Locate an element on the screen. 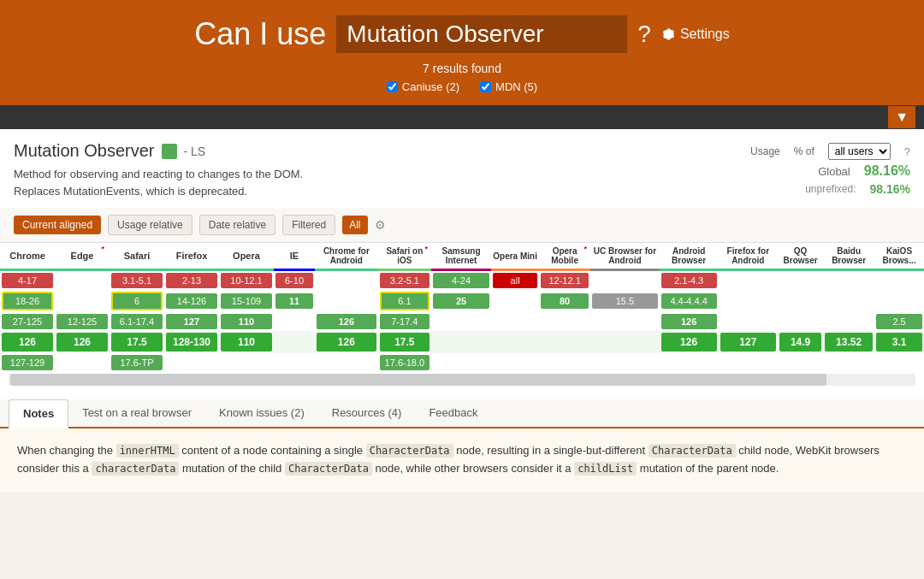  chrome-android-v2 is located at coordinates (346, 301).